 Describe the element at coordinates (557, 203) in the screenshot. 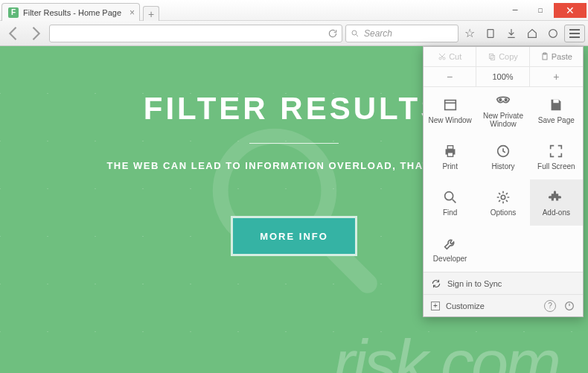

I see `menu-add-ons: Add-ons` at that location.